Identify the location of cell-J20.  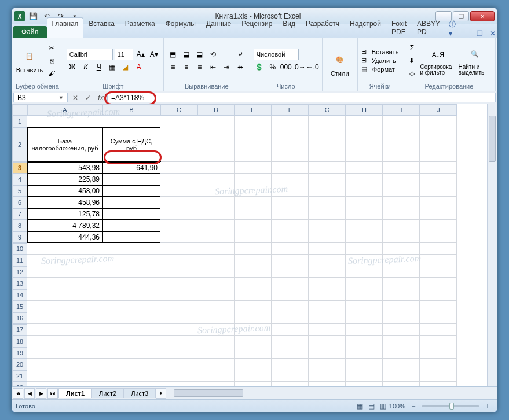
(438, 364).